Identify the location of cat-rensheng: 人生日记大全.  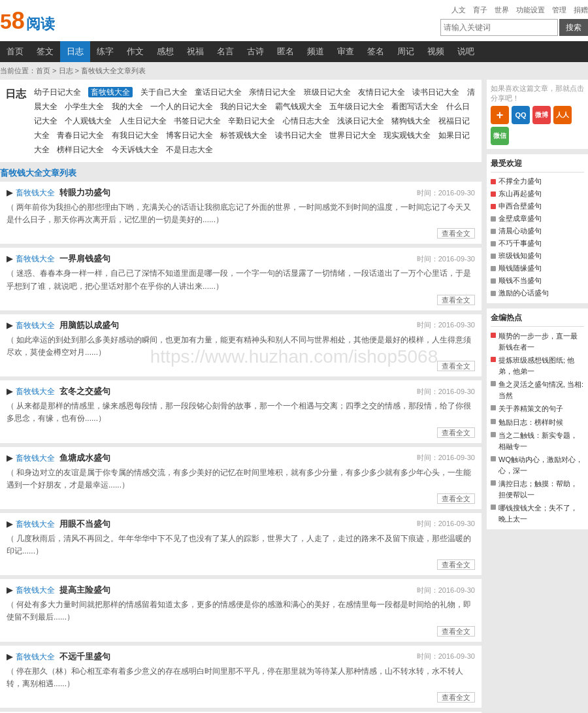
(143, 121).